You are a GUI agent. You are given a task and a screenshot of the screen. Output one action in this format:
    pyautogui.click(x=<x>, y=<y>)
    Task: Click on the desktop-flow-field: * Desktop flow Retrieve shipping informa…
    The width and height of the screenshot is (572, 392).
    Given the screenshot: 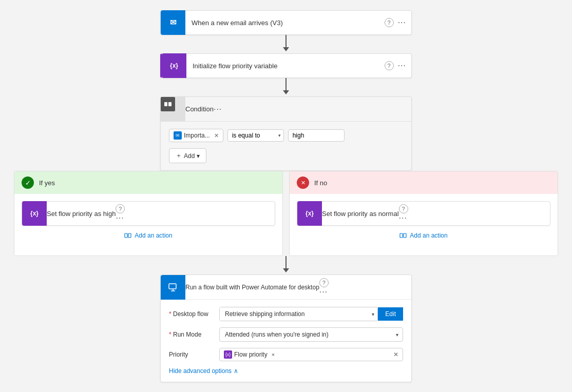 What is the action you would take?
    pyautogui.click(x=286, y=314)
    